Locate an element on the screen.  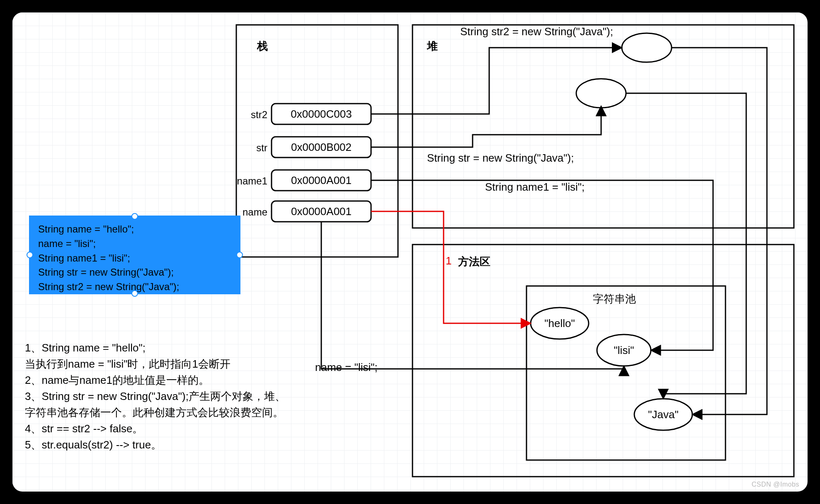
selection-handle-top is located at coordinates (135, 216).